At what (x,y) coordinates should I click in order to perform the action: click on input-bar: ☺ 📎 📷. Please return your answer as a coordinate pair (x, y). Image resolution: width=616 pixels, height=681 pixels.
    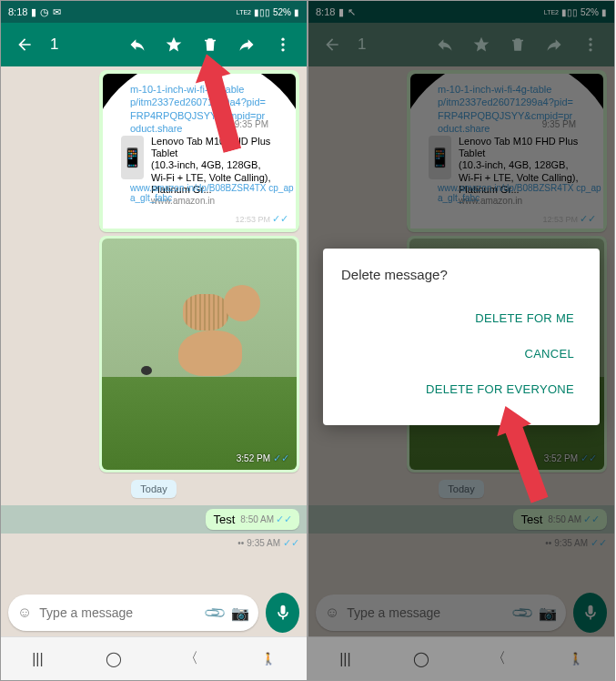
    Looking at the image, I should click on (154, 613).